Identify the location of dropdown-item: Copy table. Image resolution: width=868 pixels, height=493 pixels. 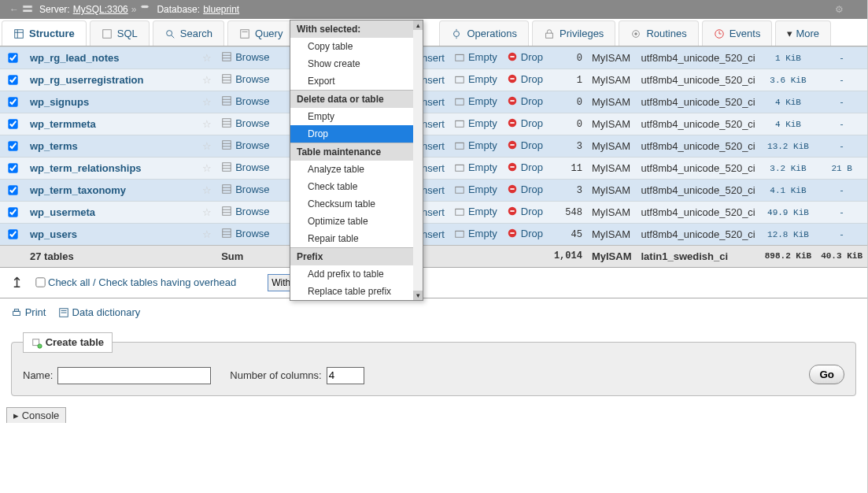
(356, 46).